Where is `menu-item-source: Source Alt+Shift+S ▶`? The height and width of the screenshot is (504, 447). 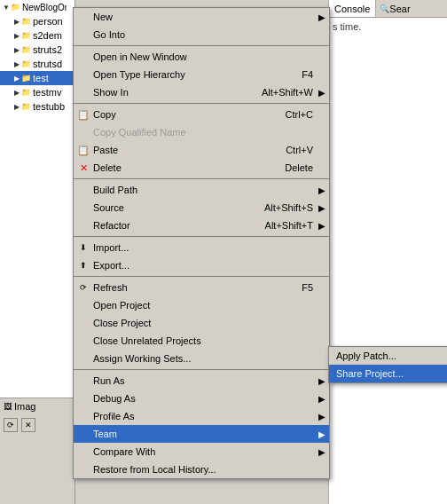
menu-item-source: Source Alt+Shift+S ▶ is located at coordinates (201, 208).